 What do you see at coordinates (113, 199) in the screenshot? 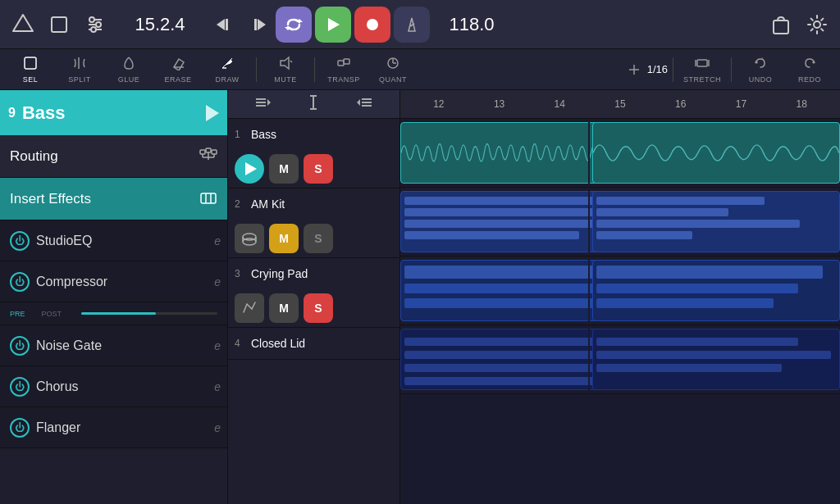
I see `insert-effects-section: Insert Effects` at bounding box center [113, 199].